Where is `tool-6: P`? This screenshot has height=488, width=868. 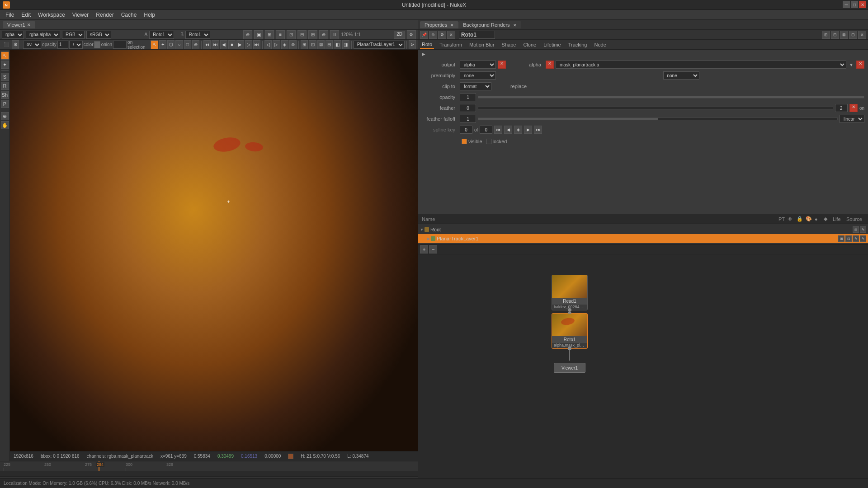 tool-6: P is located at coordinates (5, 104).